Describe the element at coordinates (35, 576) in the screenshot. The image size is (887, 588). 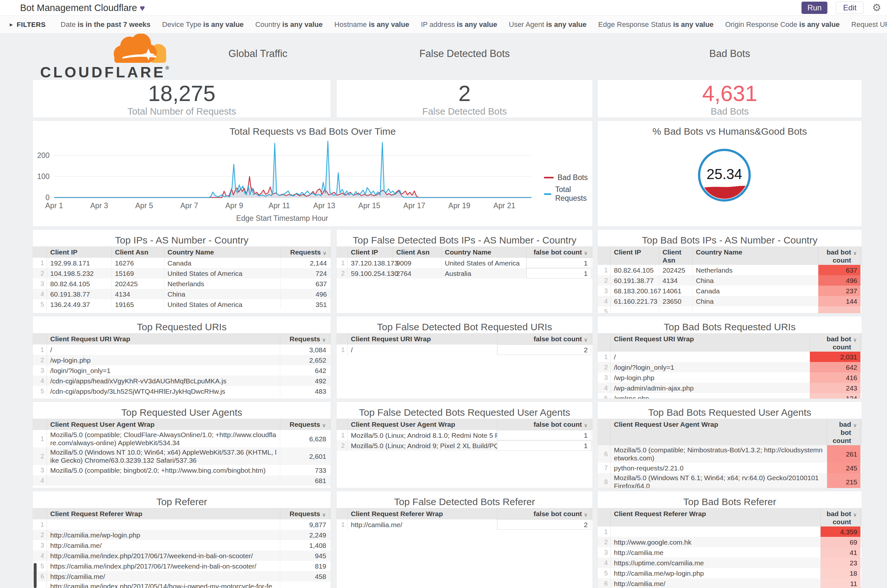
I see `vertical-scrollbar-thumb` at that location.